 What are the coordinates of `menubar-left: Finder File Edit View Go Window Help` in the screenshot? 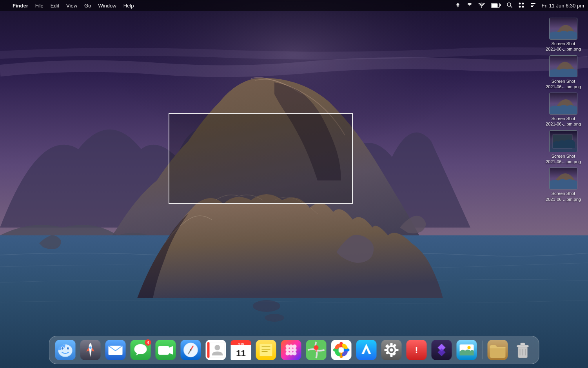 It's located at (69, 5).